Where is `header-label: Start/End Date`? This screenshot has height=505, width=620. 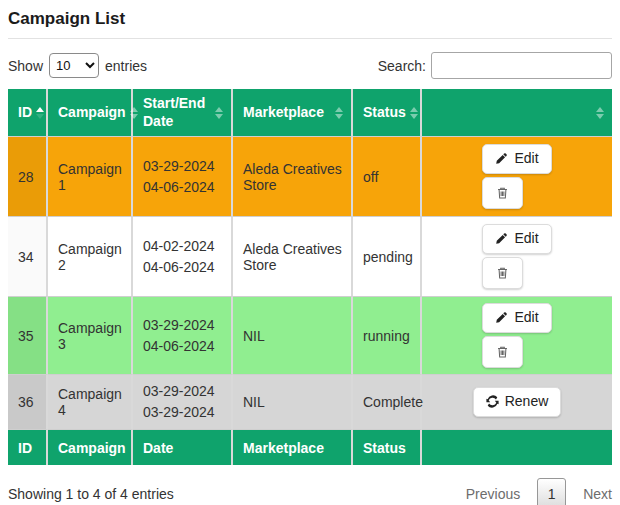
header-label: Start/End Date is located at coordinates (177, 112).